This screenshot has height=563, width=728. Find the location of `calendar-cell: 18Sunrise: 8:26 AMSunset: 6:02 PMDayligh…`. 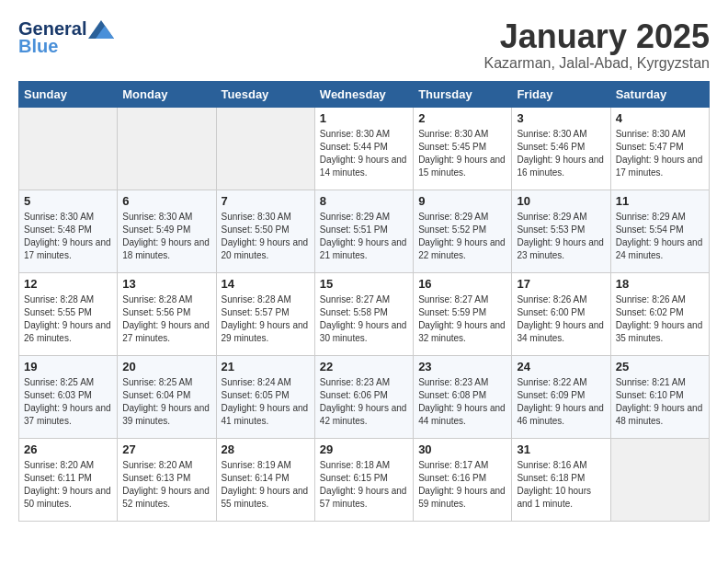

calendar-cell: 18Sunrise: 8:26 AMSunset: 6:02 PMDayligh… is located at coordinates (660, 314).